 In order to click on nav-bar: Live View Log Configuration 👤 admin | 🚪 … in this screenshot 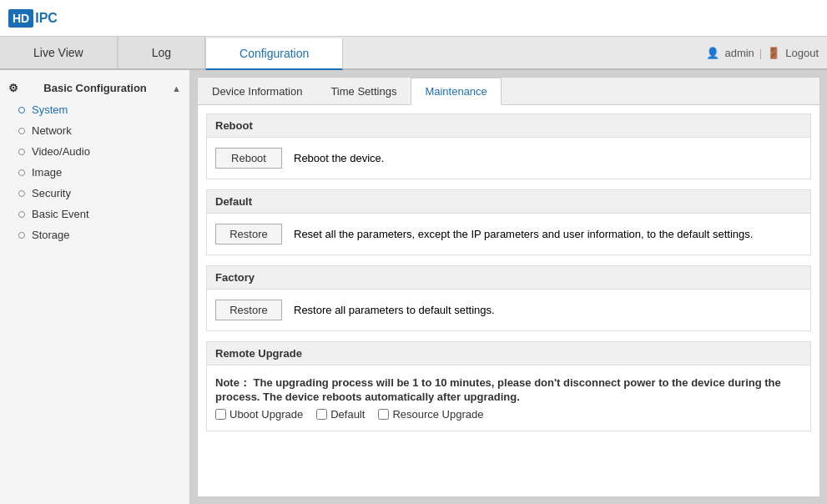, I will do `click(414, 53)`.